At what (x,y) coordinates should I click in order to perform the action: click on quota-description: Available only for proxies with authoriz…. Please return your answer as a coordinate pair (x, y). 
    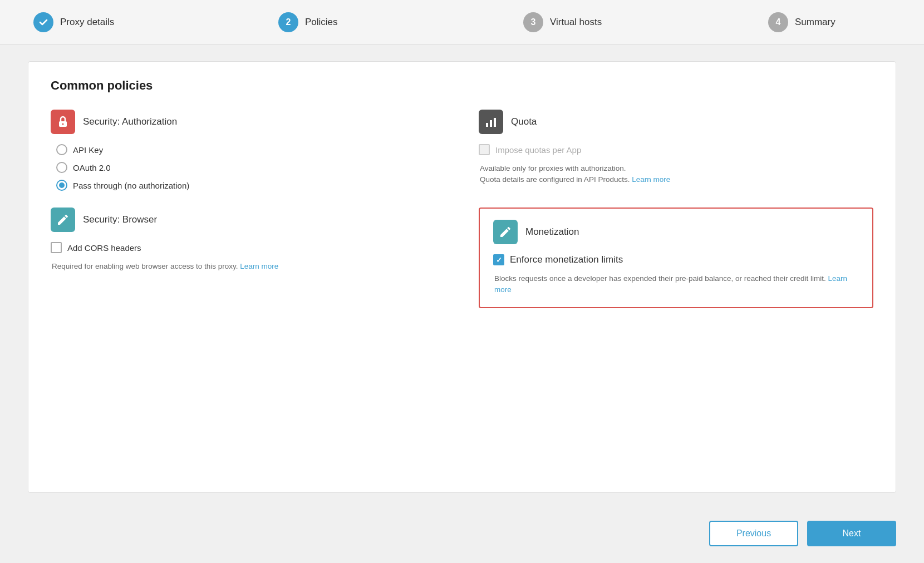
    Looking at the image, I should click on (676, 175).